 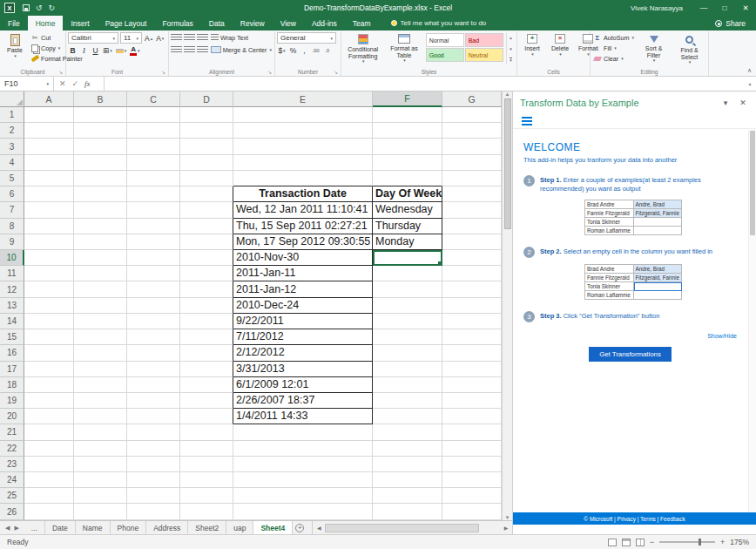 I want to click on cell-G3, so click(x=472, y=146).